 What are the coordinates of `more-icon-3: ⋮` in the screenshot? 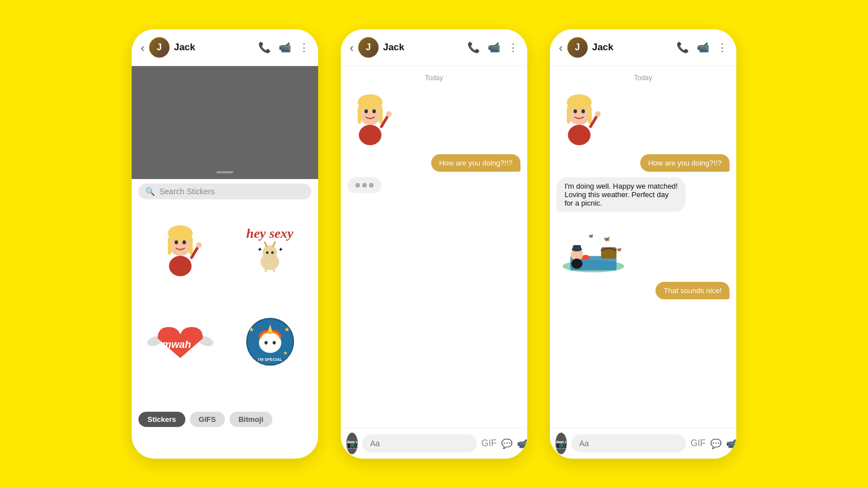 It's located at (722, 47).